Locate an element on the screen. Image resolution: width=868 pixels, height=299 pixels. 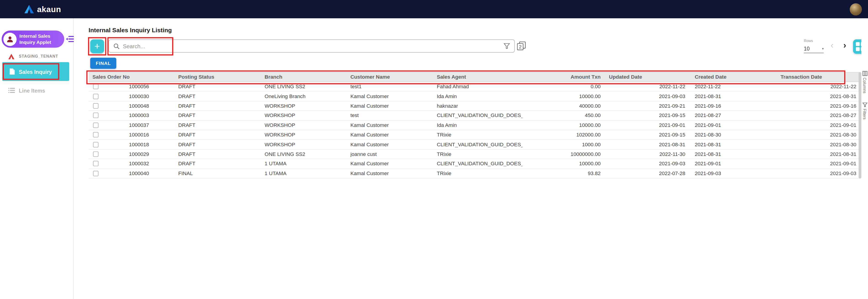
table-row: 1000030 DRAFT OneLiving Branch Kamal Cus… is located at coordinates (474, 97).